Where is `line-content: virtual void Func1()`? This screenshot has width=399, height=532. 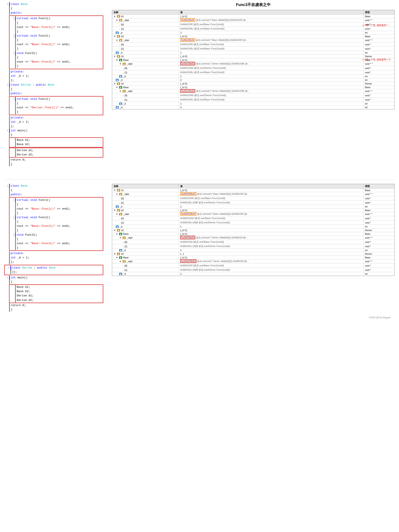 line-content: virtual void Func1() is located at coordinates (59, 19).